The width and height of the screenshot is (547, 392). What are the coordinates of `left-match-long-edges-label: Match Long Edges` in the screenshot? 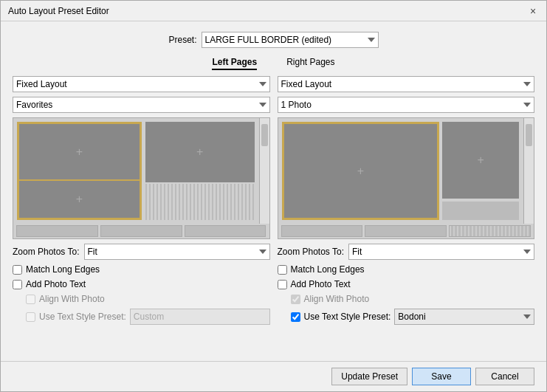 It's located at (63, 269).